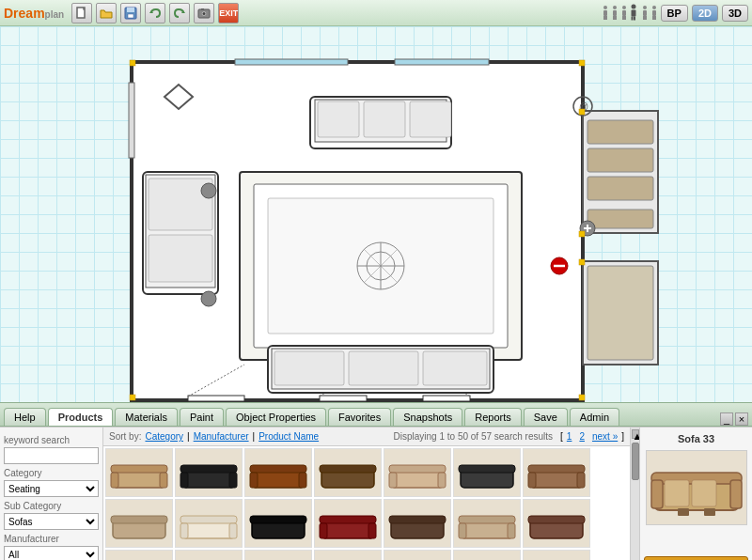 This screenshot has width=752, height=560. Describe the element at coordinates (696, 558) in the screenshot. I see `add-to-favorites-button: Add to Favorites ♥` at that location.